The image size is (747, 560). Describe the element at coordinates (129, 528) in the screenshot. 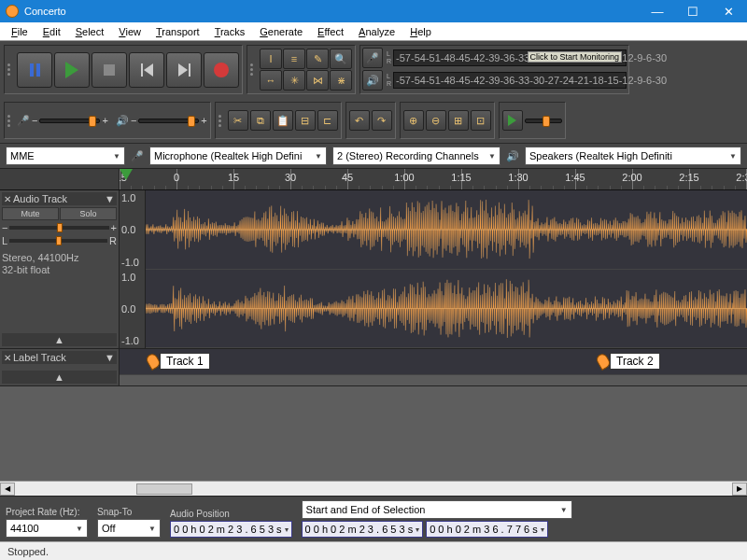

I see `snap-to-combo: Off▼` at that location.